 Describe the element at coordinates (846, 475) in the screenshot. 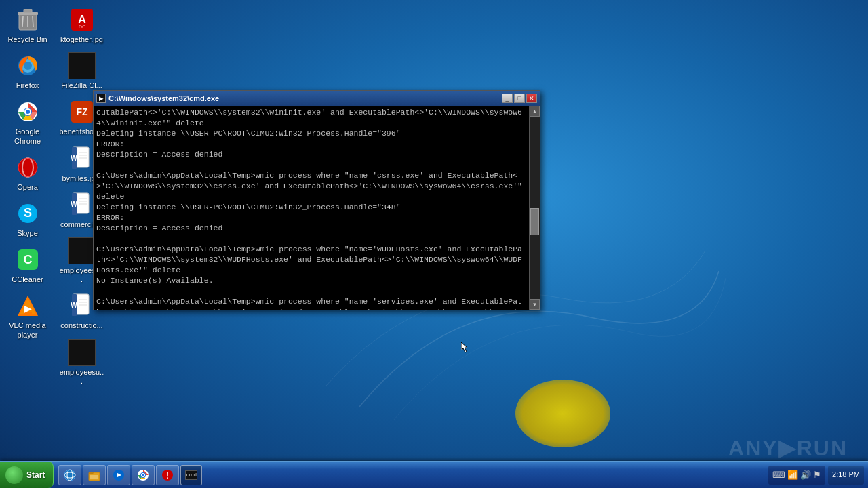

I see `system-clock: 2:18 PM` at that location.